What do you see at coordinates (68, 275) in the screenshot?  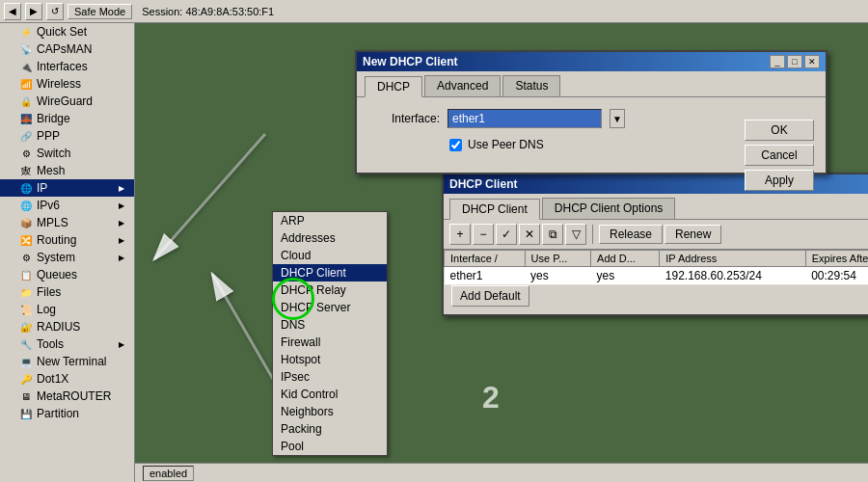 I see `sidebar-item-queues: 📋 Queues` at bounding box center [68, 275].